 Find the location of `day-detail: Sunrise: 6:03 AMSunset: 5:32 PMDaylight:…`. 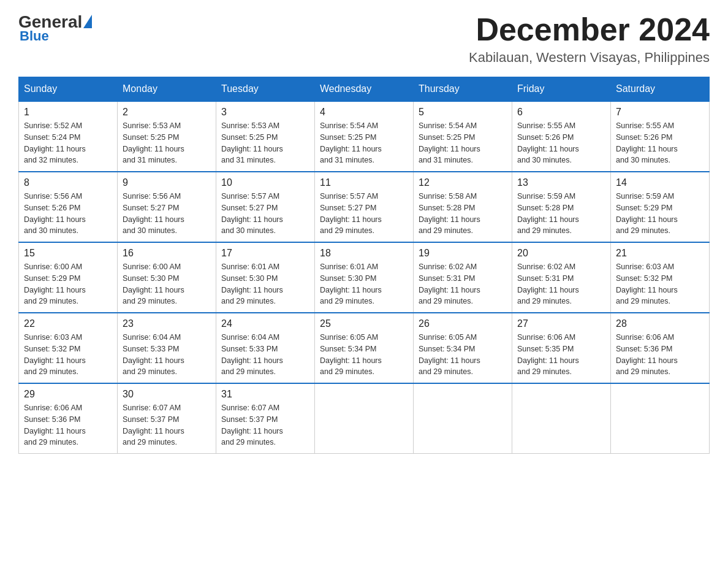

day-detail: Sunrise: 6:03 AMSunset: 5:32 PMDaylight:… is located at coordinates (68, 354).